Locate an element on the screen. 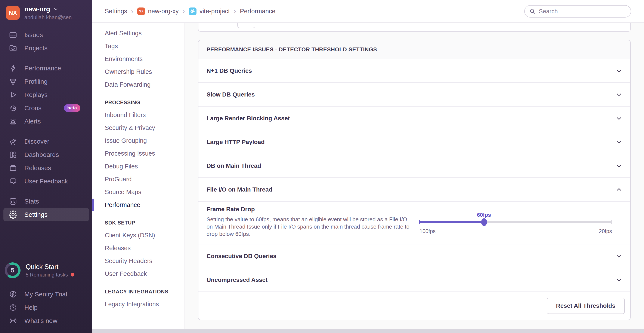 This screenshot has height=333, width=644. breadcrumb-organization: NX new-org-xy is located at coordinates (158, 12).